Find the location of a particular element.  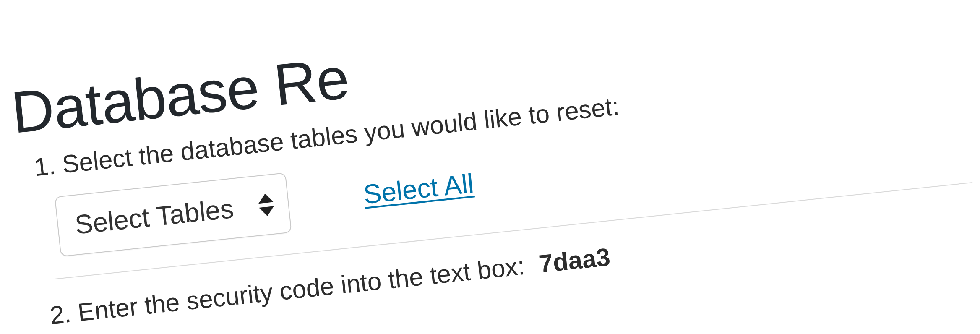

step-2-number: 2. is located at coordinates (60, 315).